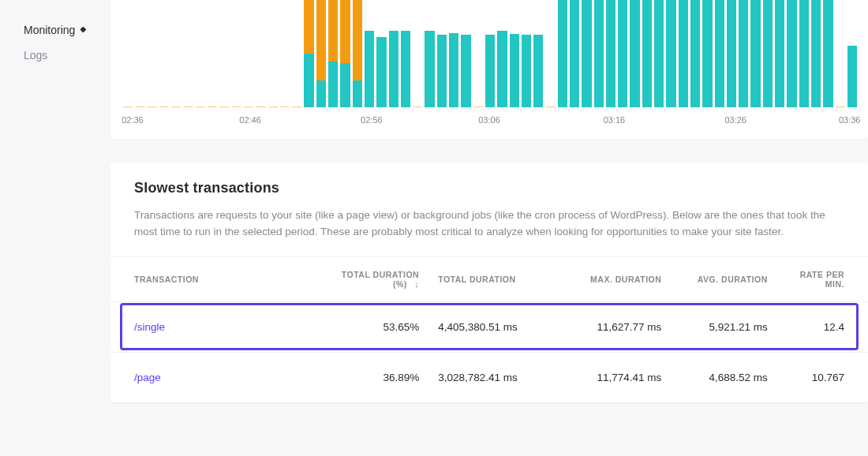  I want to click on col-header-avg-duration: AVG. DURATION, so click(724, 279).